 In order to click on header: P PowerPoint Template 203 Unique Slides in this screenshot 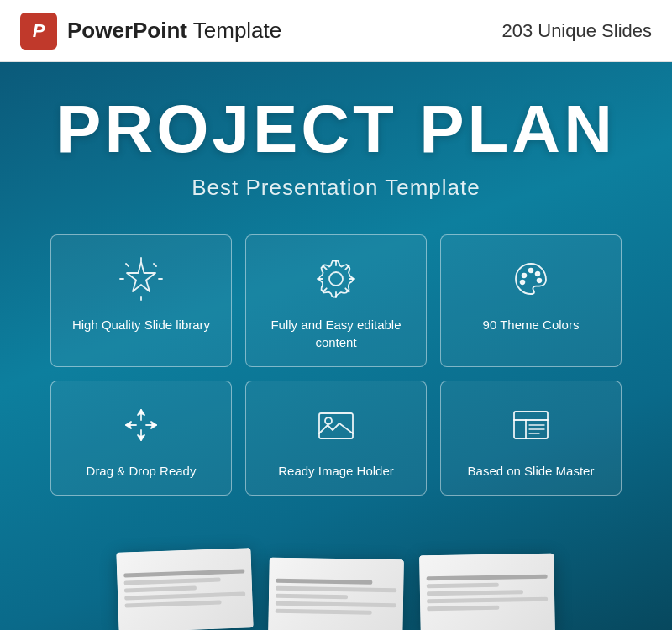, I will do `click(336, 31)`.